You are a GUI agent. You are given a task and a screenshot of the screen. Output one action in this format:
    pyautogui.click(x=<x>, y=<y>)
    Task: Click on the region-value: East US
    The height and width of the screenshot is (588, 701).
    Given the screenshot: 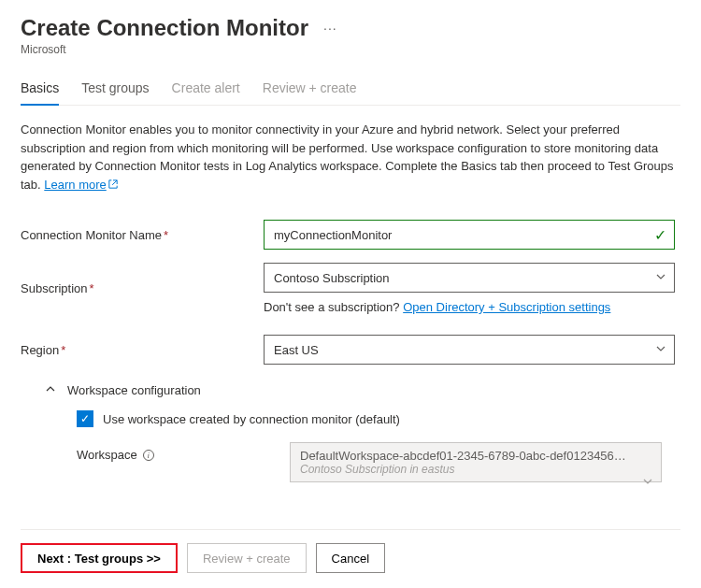 What is the action you would take?
    pyautogui.click(x=296, y=350)
    